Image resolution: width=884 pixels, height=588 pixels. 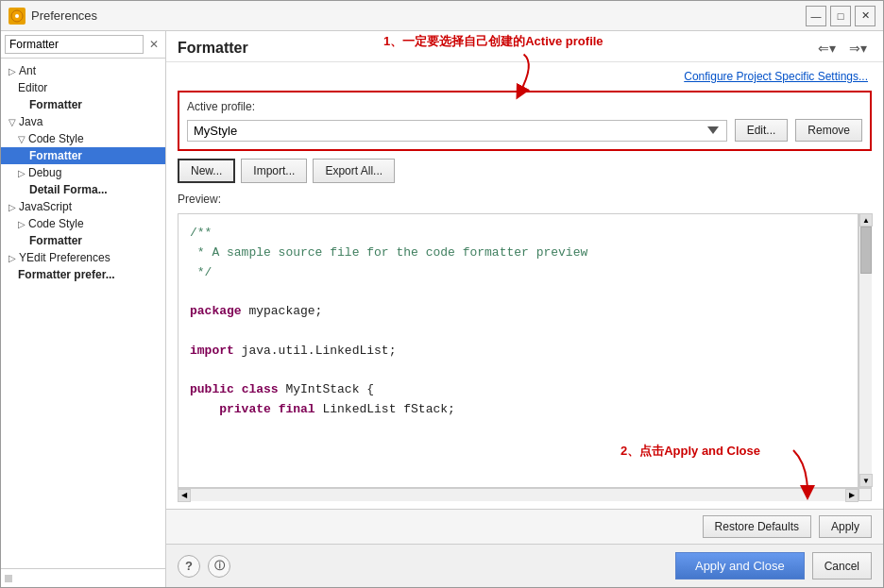 What do you see at coordinates (83, 275) in the screenshot?
I see `sidebar-item-formatter-pref: Formatter prefer...` at bounding box center [83, 275].